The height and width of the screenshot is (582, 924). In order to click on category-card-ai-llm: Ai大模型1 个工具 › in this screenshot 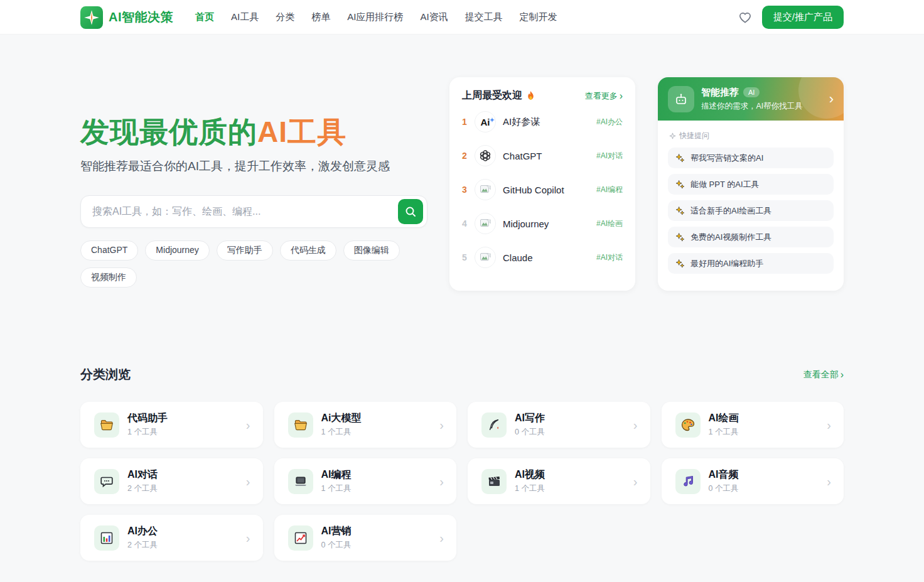, I will do `click(365, 424)`.